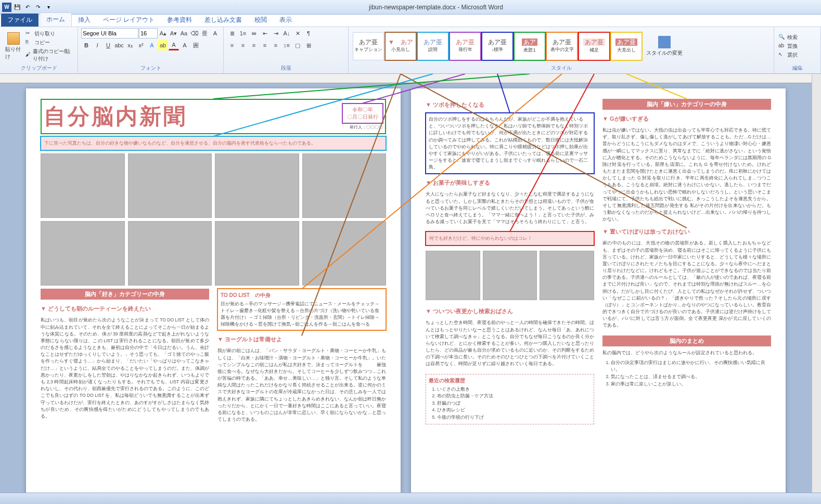  What do you see at coordinates (265, 45) in the screenshot?
I see `justify-icon: ≡` at bounding box center [265, 45].